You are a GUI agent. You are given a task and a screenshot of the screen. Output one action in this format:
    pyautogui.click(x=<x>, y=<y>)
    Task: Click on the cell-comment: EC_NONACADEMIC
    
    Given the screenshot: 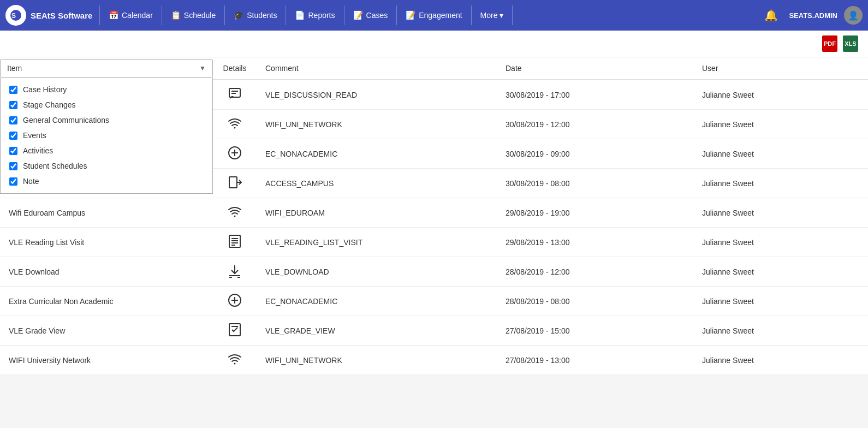 What is the action you would take?
    pyautogui.click(x=377, y=301)
    